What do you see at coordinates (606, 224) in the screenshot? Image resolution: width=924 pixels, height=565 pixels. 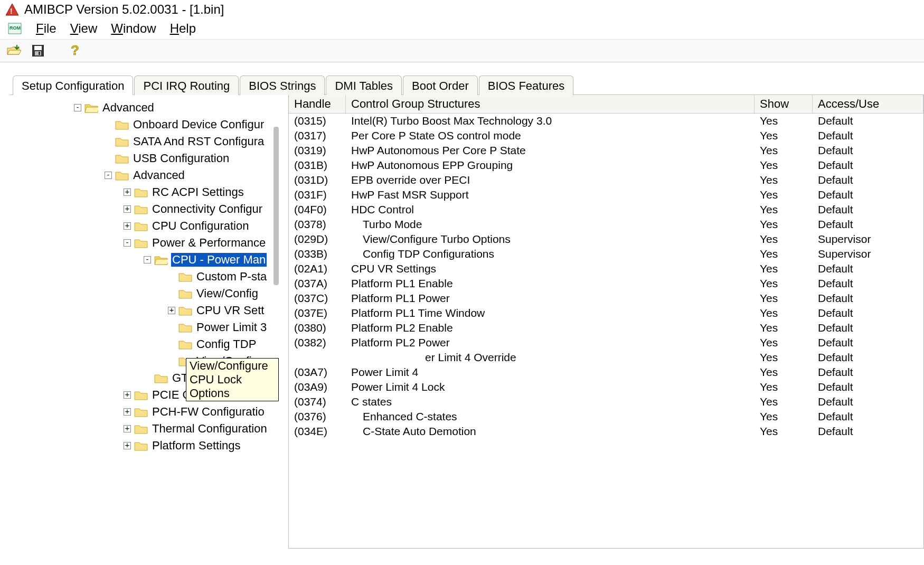 I see `table-row: (0378)Turbo ModeYesDefault` at bounding box center [606, 224].